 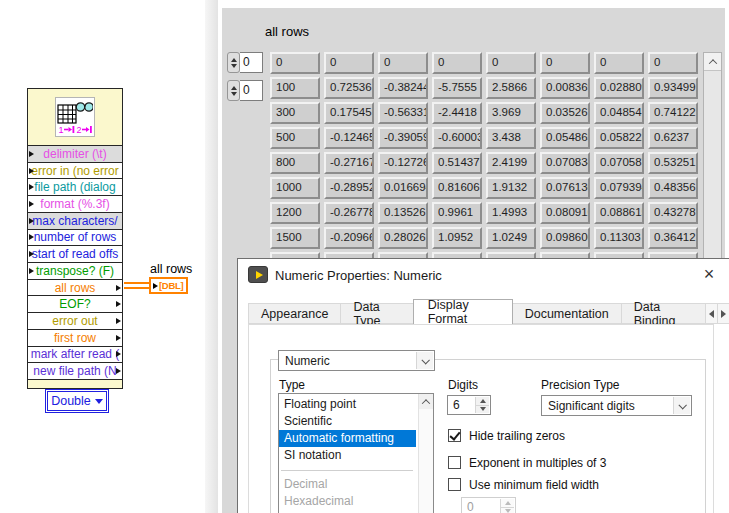 What do you see at coordinates (75, 204) in the screenshot?
I see `terminal-row: format (%.3f)` at bounding box center [75, 204].